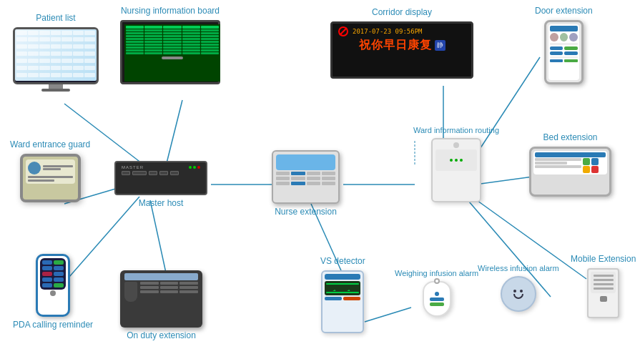 Image resolution: width=640 pixels, height=364 pixels. Describe the element at coordinates (170, 52) in the screenshot. I see `nursing-monitor` at that location.